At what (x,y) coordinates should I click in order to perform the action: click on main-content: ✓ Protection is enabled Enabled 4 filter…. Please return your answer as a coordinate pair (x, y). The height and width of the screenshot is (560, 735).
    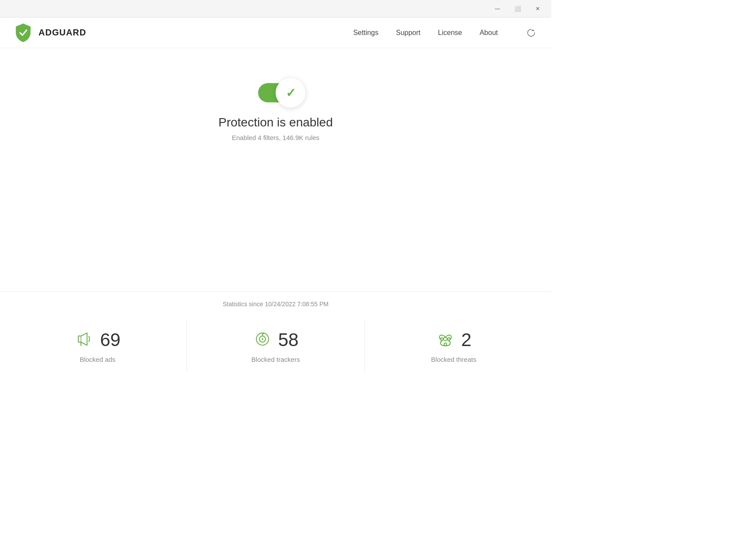
    Looking at the image, I should click on (276, 94).